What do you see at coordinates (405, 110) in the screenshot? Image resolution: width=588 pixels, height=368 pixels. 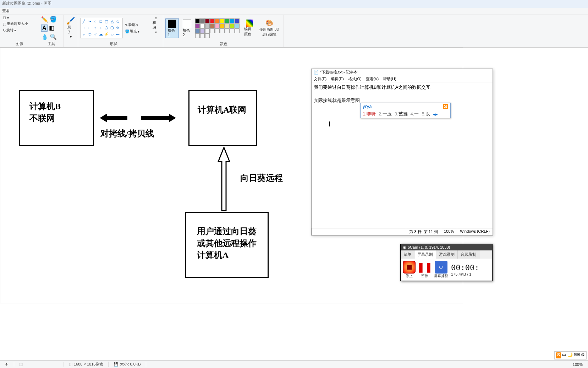 I see `ime-window: yi'ya S 1.咿呀 2.一压 3.艺雅 4.一 5.以 ◂▸` at bounding box center [405, 110].